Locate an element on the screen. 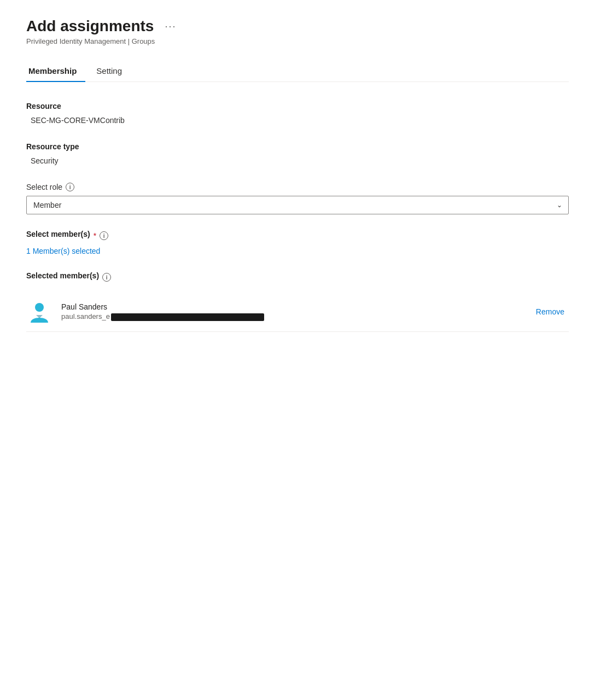  select-members-label: Select member(s) is located at coordinates (58, 234).